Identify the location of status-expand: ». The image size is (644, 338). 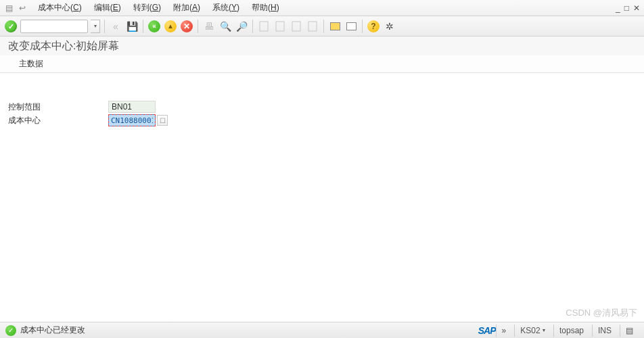
(504, 331).